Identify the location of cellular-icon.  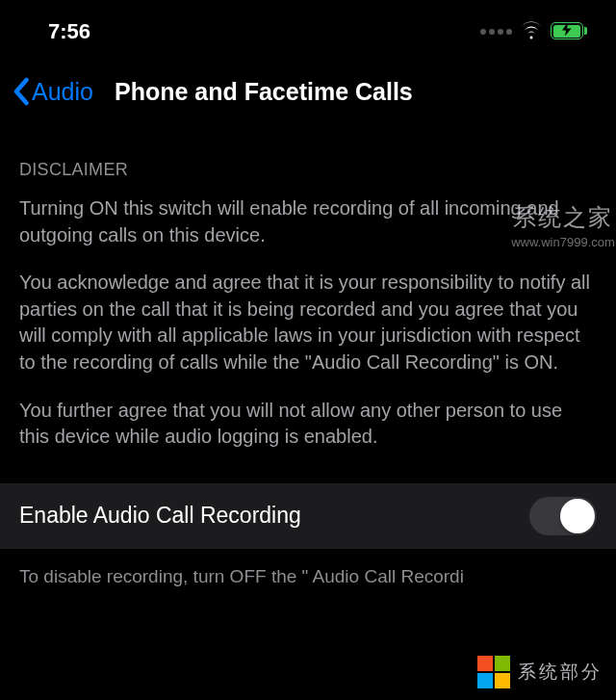
(497, 32).